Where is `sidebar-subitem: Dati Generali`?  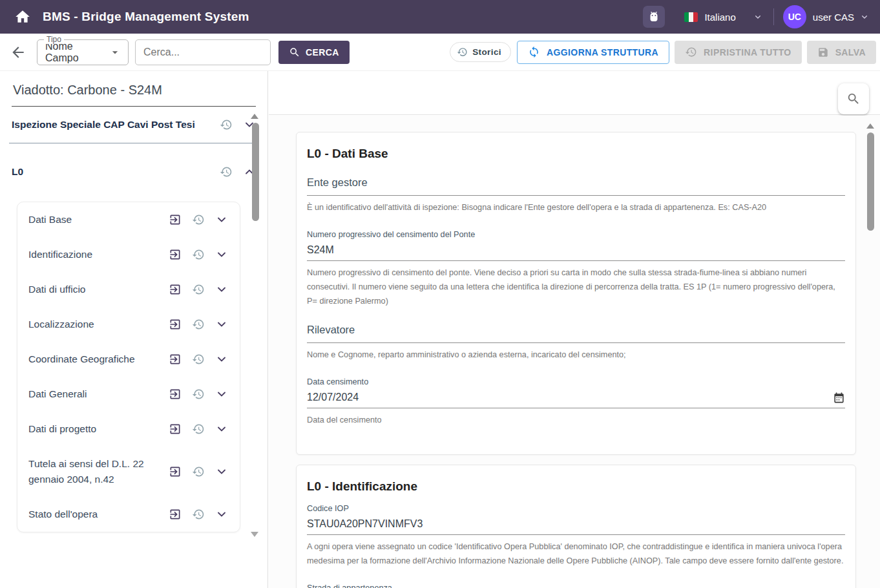 sidebar-subitem: Dati Generali is located at coordinates (129, 394).